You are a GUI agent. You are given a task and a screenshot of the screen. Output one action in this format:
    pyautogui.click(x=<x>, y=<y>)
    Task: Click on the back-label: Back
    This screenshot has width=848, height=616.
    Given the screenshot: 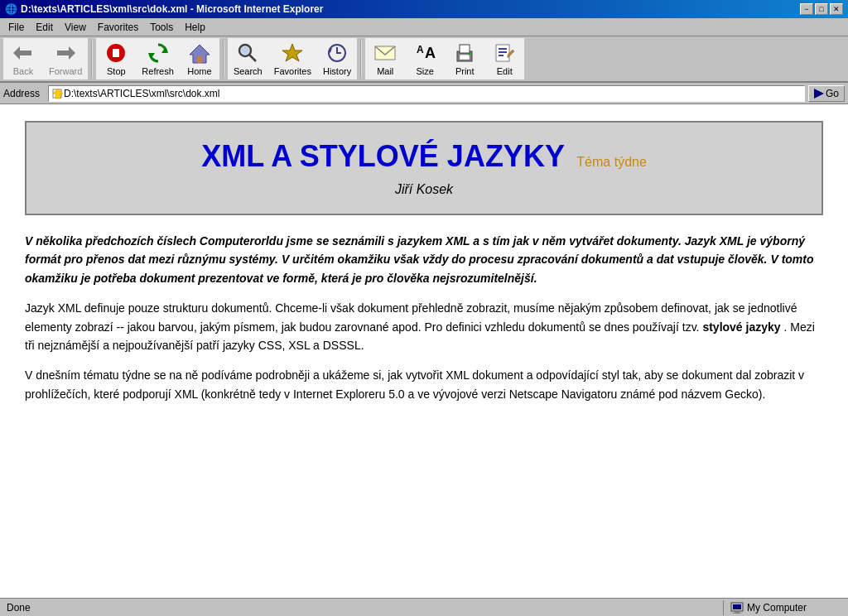 What is the action you would take?
    pyautogui.click(x=23, y=71)
    